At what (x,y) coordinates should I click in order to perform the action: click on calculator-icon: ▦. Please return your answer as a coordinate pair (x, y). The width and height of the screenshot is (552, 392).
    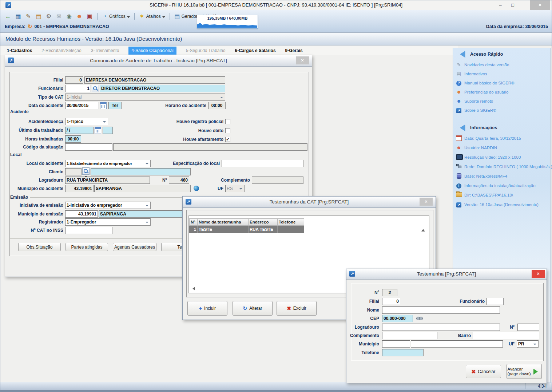
    Looking at the image, I should click on (18, 16).